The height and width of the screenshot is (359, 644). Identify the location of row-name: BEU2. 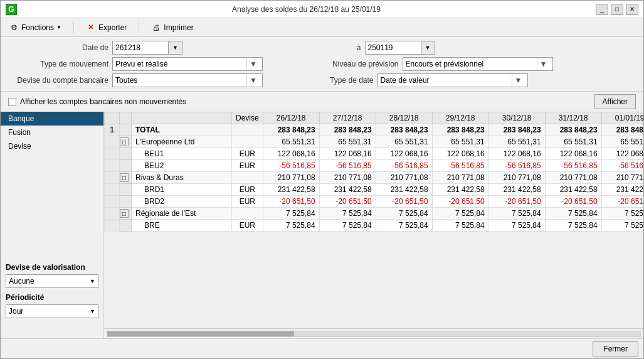
(182, 166).